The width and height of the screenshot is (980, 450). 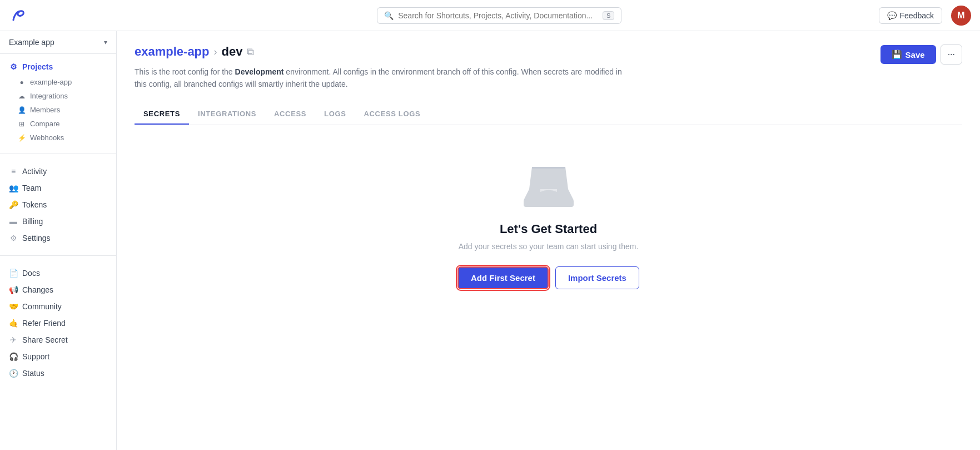 I want to click on chevron-down-icon: ▾, so click(x=106, y=42).